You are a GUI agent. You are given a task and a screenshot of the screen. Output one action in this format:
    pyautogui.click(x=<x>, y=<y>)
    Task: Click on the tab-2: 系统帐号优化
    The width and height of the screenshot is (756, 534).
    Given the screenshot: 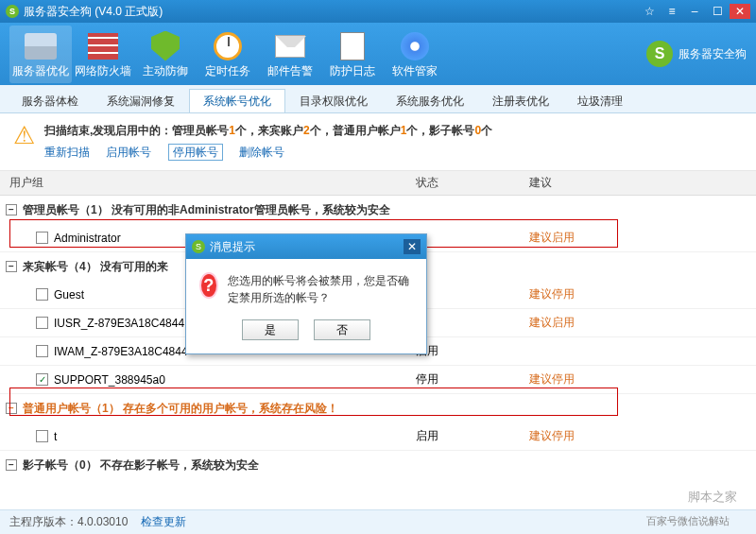 What is the action you would take?
    pyautogui.click(x=237, y=100)
    